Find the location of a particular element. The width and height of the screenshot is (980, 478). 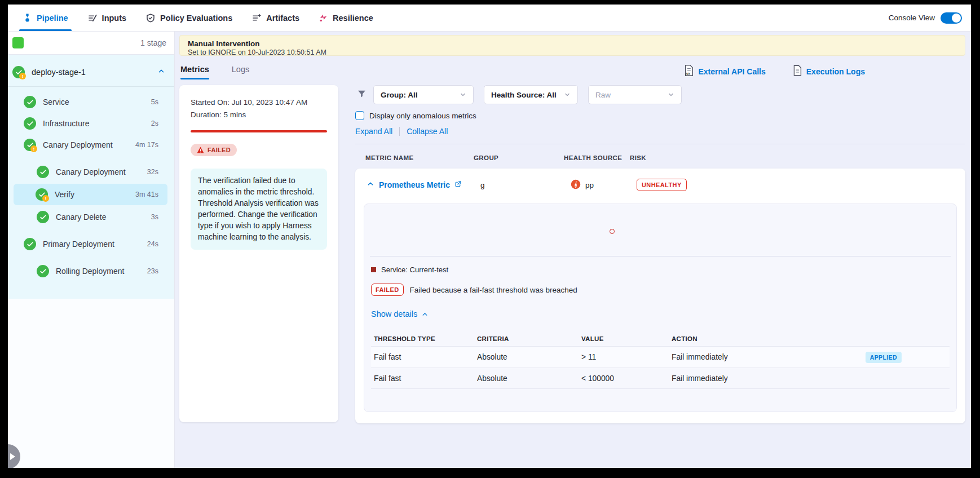

step-primary-deployment: Primary Deployment 24s is located at coordinates (91, 244).